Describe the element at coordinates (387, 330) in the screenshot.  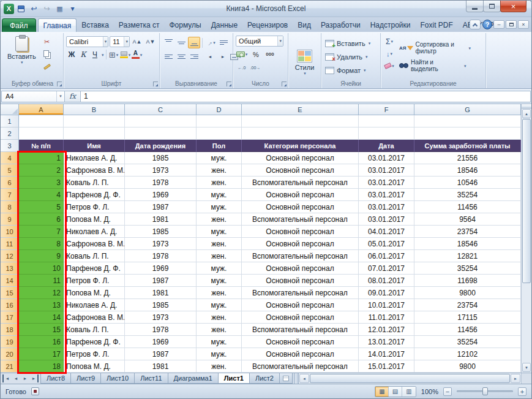
I see `cell-F18: 12.01.2017` at that location.